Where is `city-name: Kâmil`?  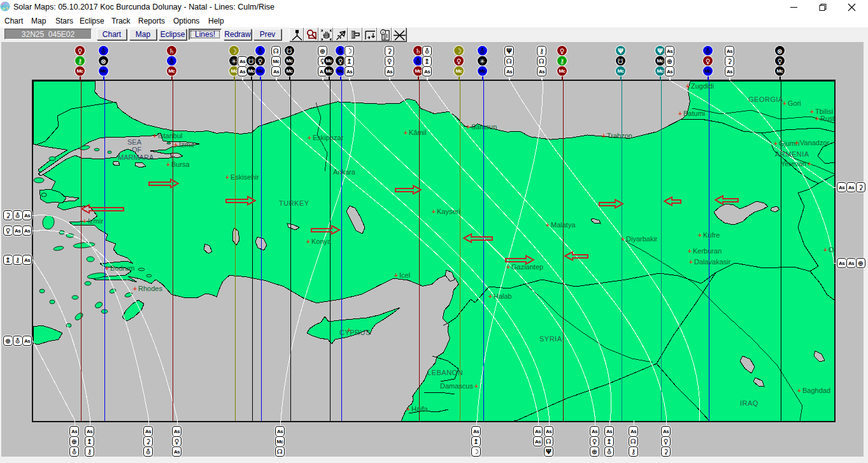 city-name: Kâmil is located at coordinates (418, 132).